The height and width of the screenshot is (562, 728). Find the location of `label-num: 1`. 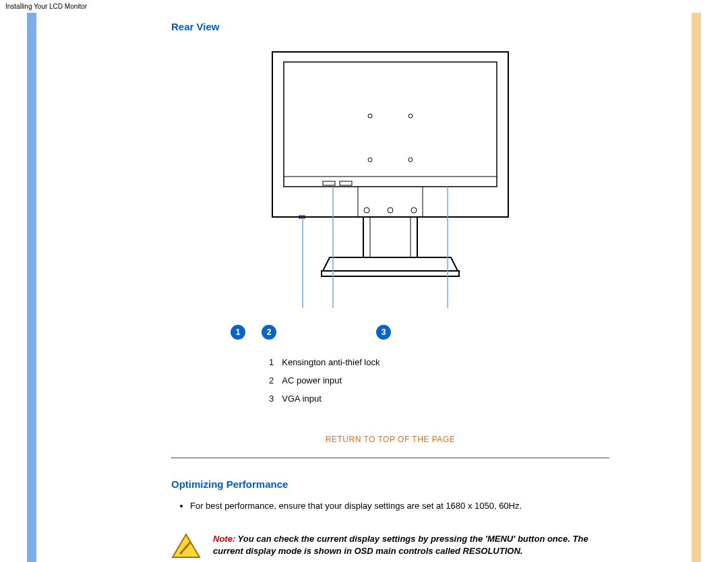

label-num: 1 is located at coordinates (275, 363).